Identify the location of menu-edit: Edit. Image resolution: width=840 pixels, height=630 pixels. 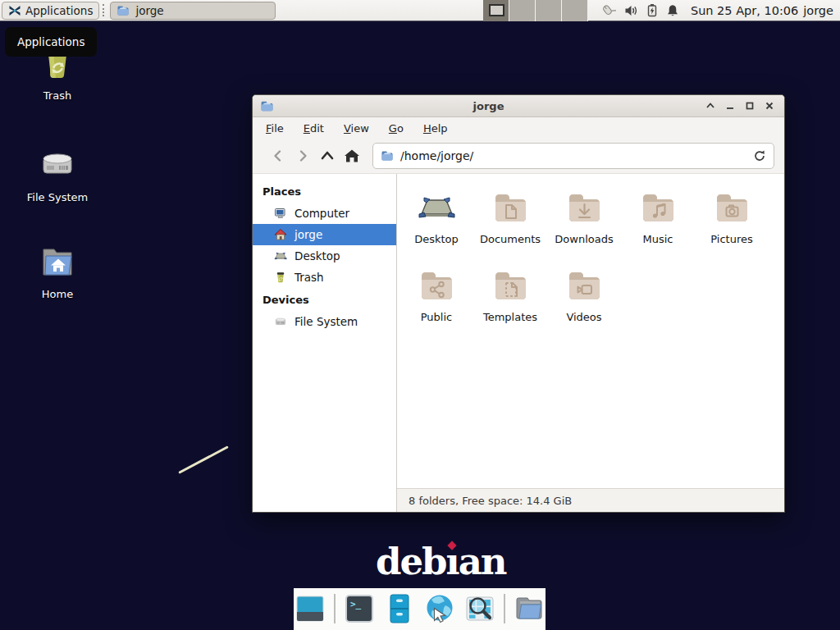
(313, 128).